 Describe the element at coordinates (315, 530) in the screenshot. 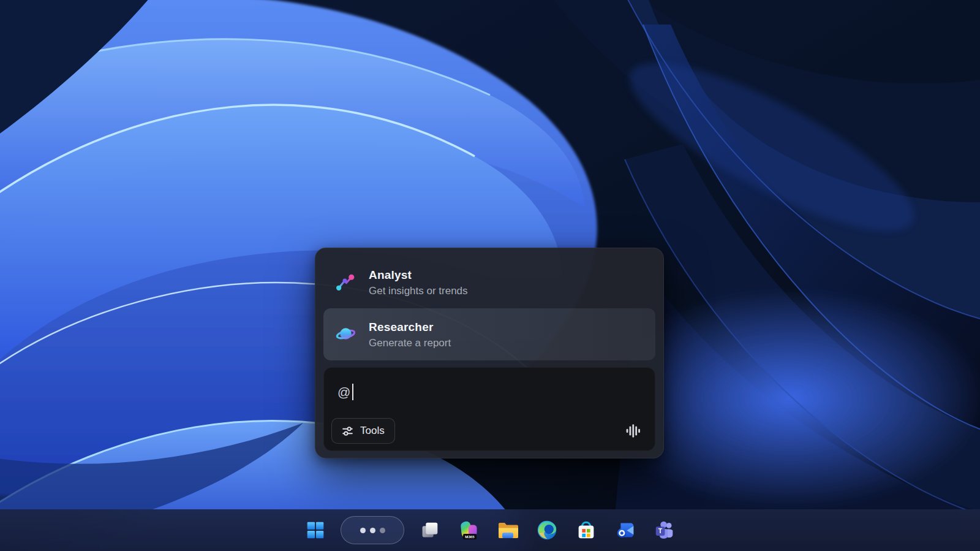

I see `windows-logo-icon` at that location.